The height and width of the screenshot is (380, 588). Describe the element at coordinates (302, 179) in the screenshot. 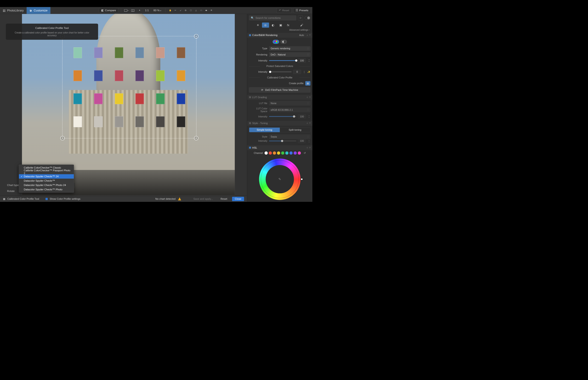

I see `hue-marker` at that location.